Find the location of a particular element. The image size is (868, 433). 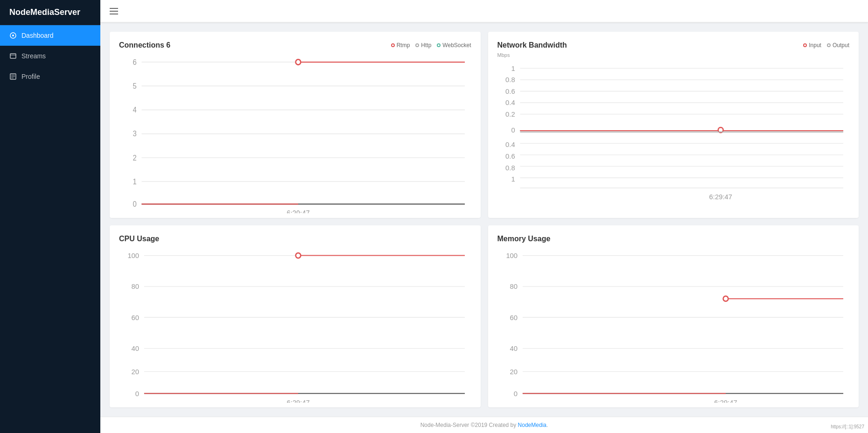

cpu-svg: 100 80 60 40 20 0 is located at coordinates (295, 325).